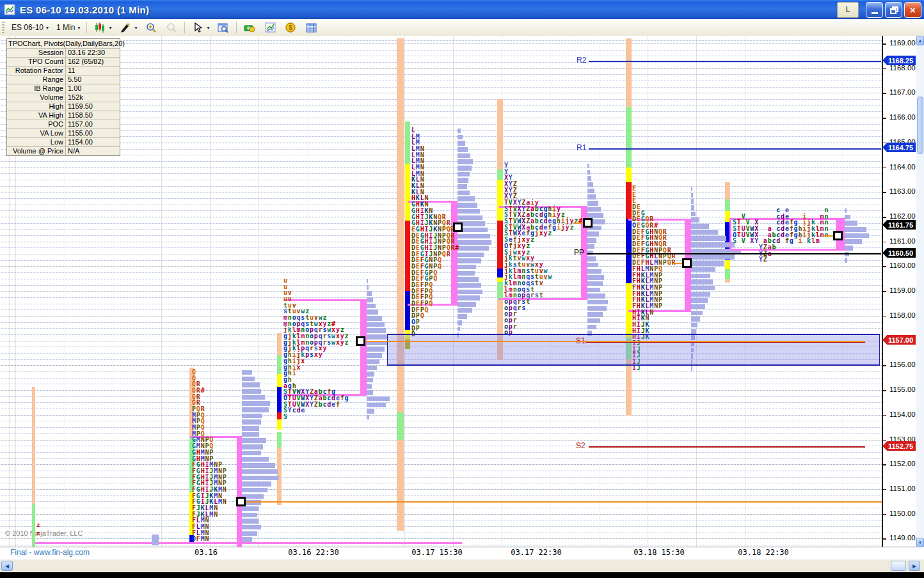 This screenshot has width=924, height=578. What do you see at coordinates (920, 292) in the screenshot?
I see `vertical-scrollbar: ▲ ▼` at bounding box center [920, 292].